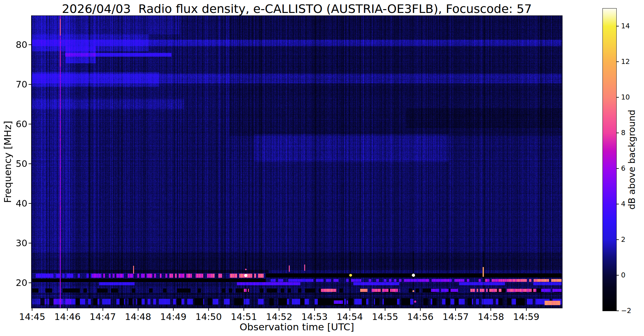 This screenshot has height=336, width=644. I want to click on x-tick-label: 14:55, so click(385, 317).